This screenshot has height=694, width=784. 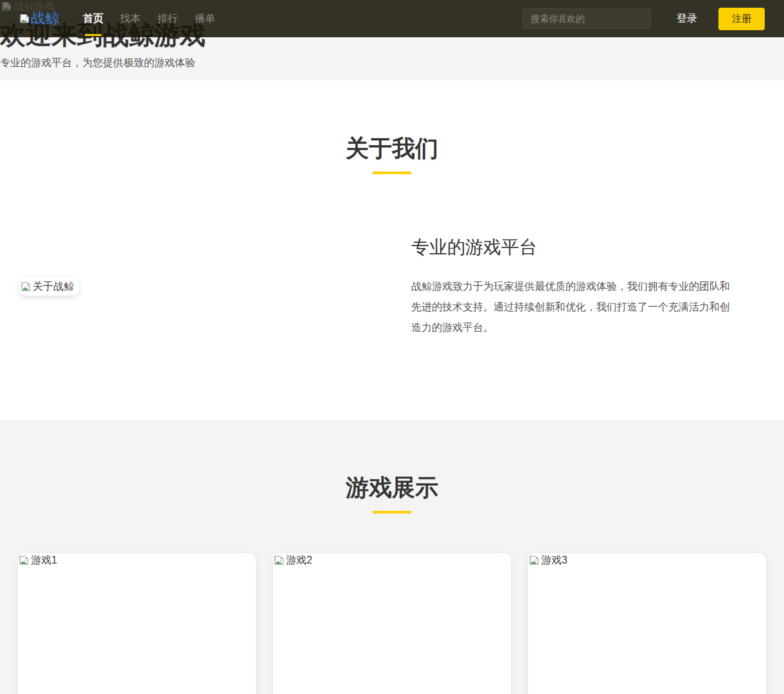 I want to click on games-section-title: 游戏展示, so click(x=392, y=487).